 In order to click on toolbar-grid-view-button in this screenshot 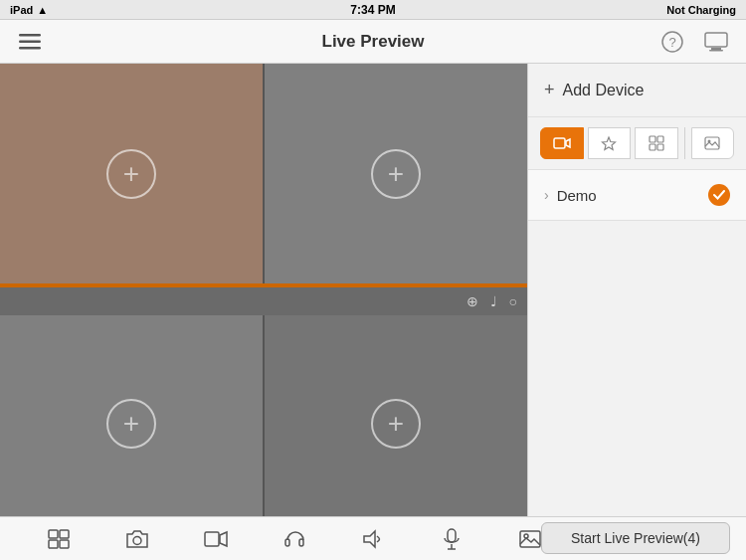, I will do `click(59, 539)`.